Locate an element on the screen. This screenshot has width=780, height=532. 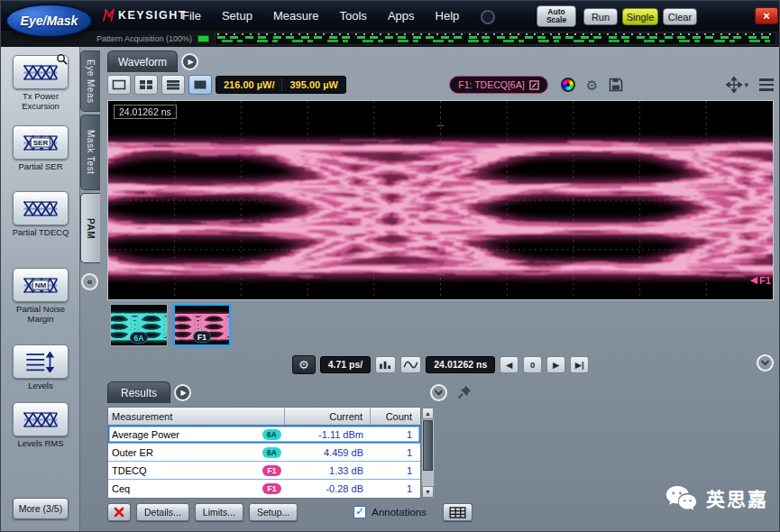
save-icon is located at coordinates (616, 85).